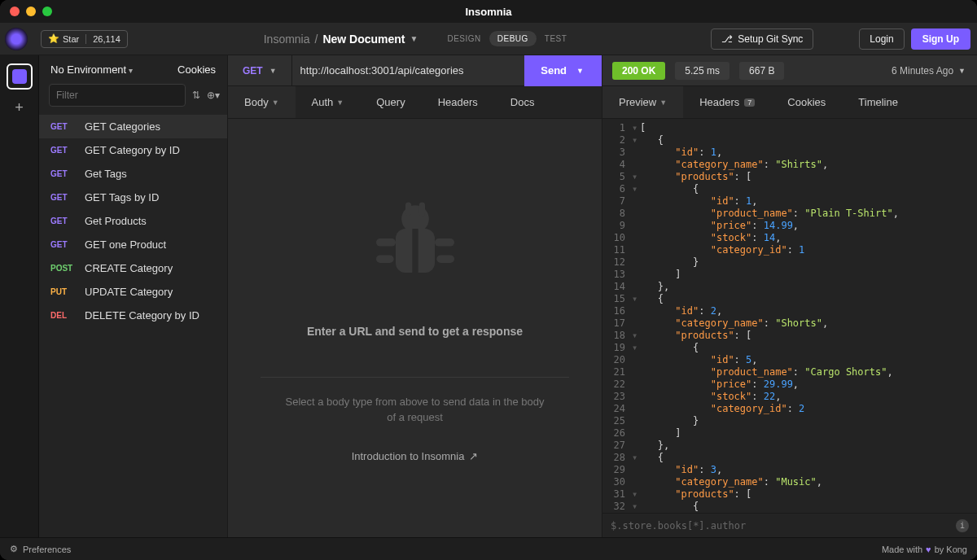 The width and height of the screenshot is (977, 560). What do you see at coordinates (134, 221) in the screenshot?
I see `request-item: GETGet Products` at bounding box center [134, 221].